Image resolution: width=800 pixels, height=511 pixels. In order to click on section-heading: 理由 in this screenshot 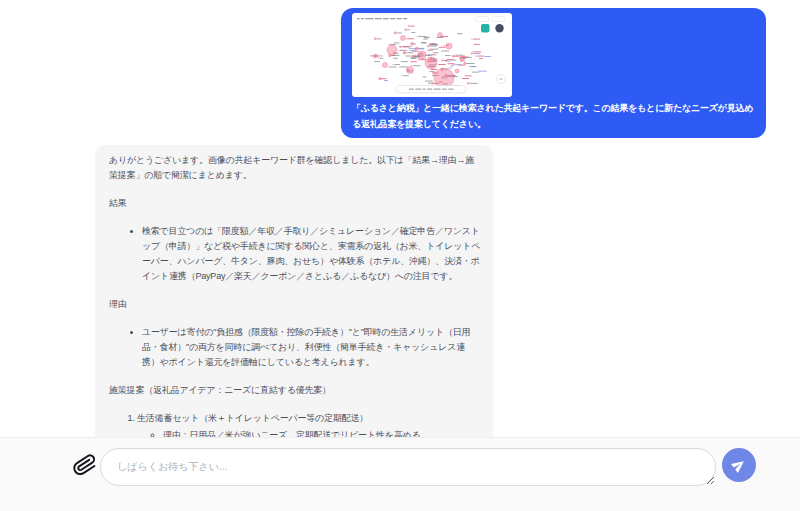, I will do `click(295, 304)`.